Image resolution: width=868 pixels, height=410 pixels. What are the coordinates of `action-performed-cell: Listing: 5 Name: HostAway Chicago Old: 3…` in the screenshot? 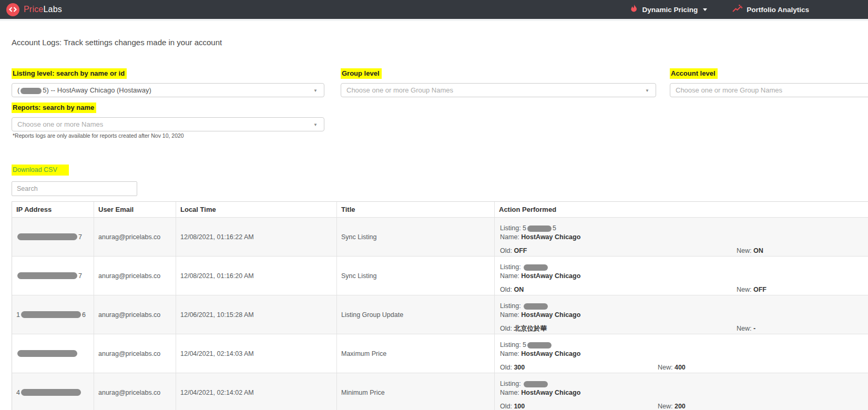 It's located at (681, 353).